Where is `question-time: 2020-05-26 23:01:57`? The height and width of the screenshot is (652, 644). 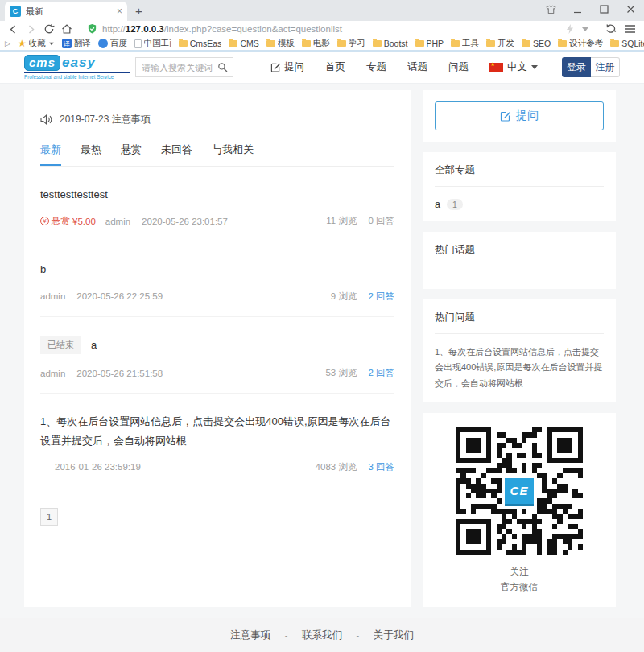
question-time: 2020-05-26 23:01:57 is located at coordinates (185, 221).